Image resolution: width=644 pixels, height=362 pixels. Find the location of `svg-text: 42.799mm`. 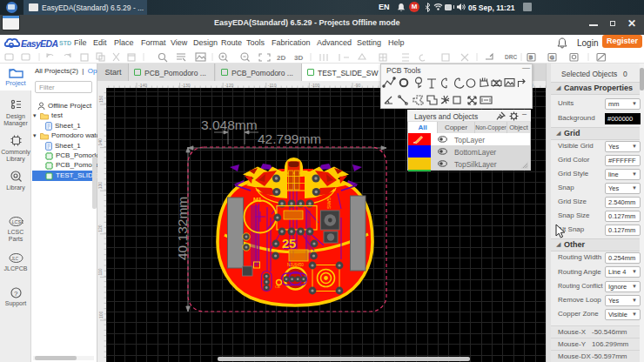

svg-text: 42.799mm is located at coordinates (289, 139).